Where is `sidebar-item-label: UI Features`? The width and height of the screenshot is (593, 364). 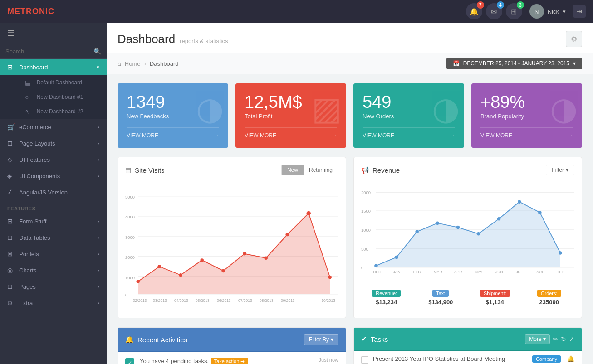
sidebar-item-label: UI Features is located at coordinates (34, 160).